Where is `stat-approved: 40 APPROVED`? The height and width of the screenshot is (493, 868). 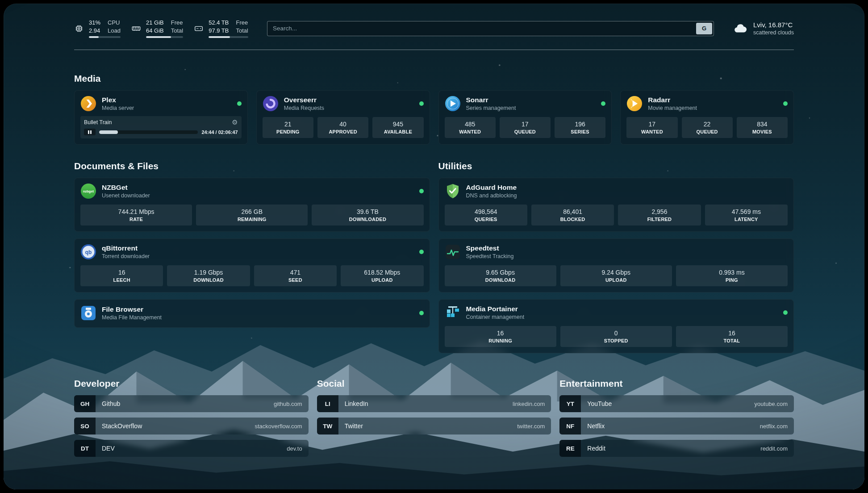
stat-approved: 40 APPROVED is located at coordinates (343, 128).